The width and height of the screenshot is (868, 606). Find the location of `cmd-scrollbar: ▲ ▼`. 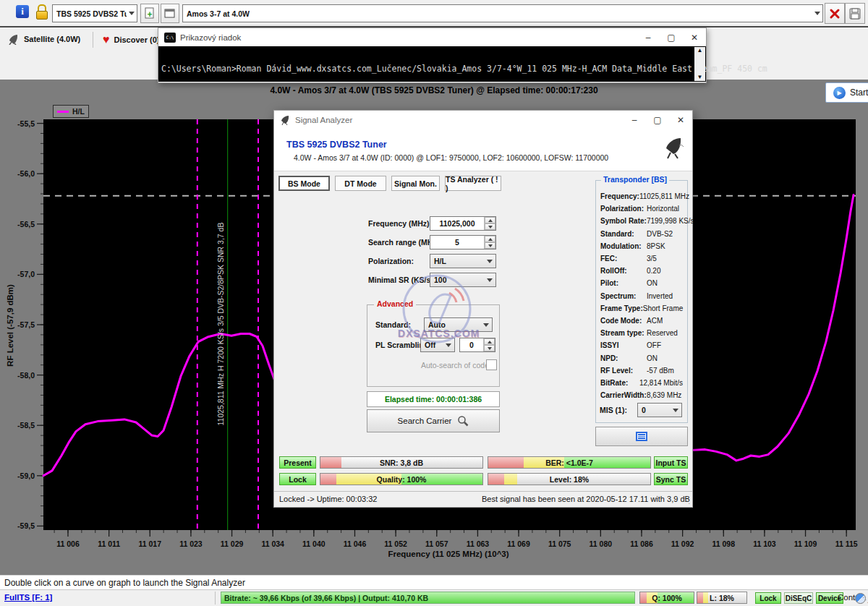

cmd-scrollbar: ▲ ▼ is located at coordinates (700, 64).